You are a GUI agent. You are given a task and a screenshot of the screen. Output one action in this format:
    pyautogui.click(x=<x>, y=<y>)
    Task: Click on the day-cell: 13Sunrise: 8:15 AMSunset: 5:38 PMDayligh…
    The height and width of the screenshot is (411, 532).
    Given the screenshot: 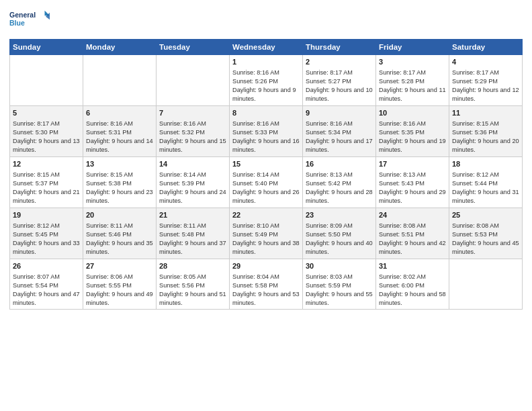 What is the action you would take?
    pyautogui.click(x=120, y=182)
    